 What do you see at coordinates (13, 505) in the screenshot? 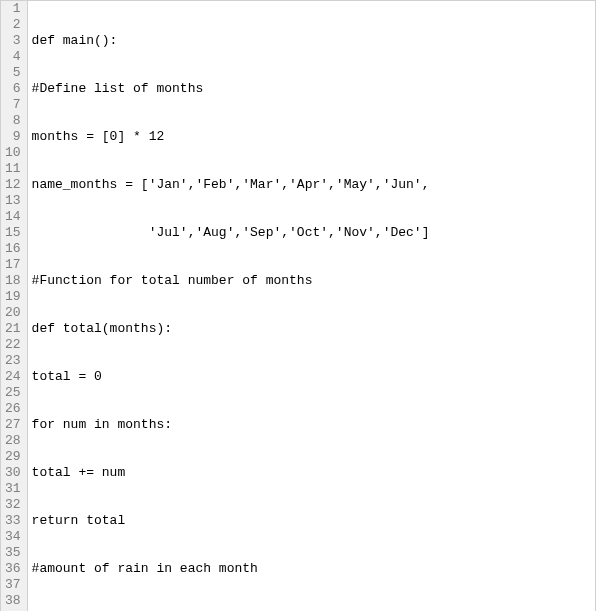
I see `line-number: 32` at bounding box center [13, 505].